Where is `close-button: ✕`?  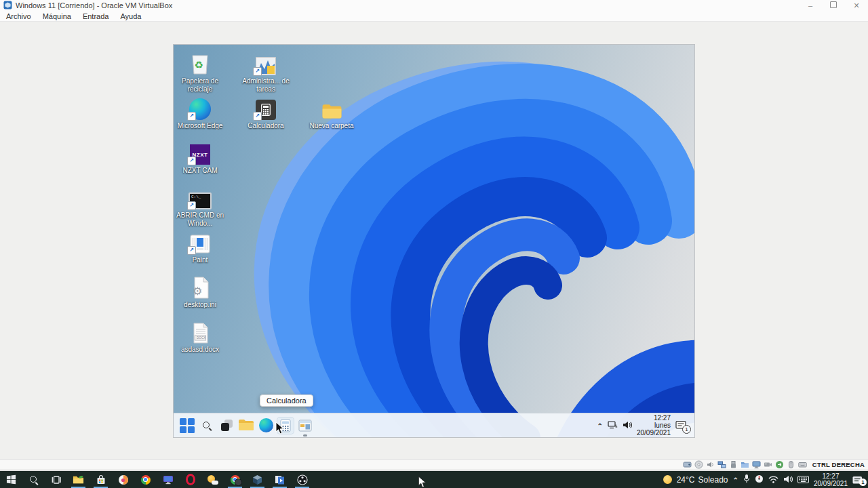
close-button: ✕ is located at coordinates (856, 5).